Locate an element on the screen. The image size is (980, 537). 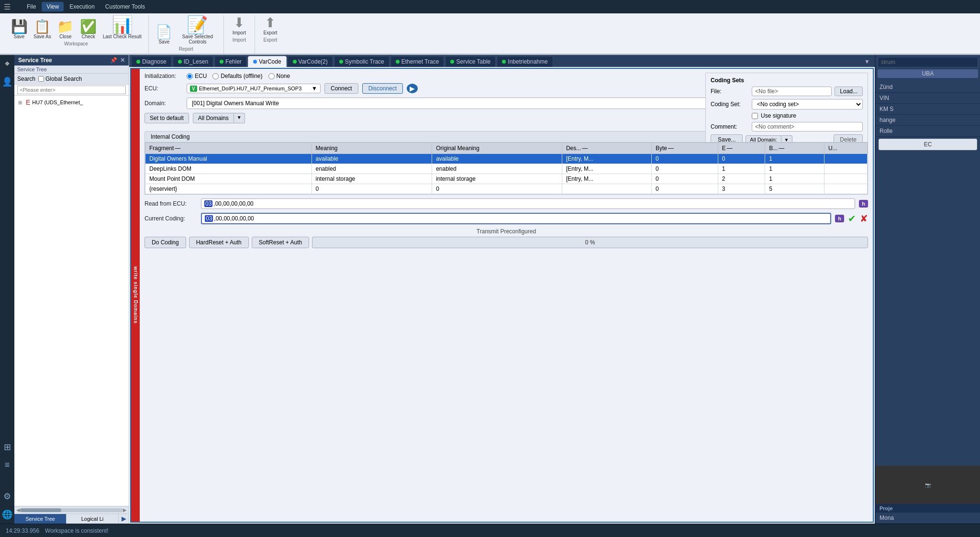
init-defaults-radio: Defaults (offline) is located at coordinates (237, 76).